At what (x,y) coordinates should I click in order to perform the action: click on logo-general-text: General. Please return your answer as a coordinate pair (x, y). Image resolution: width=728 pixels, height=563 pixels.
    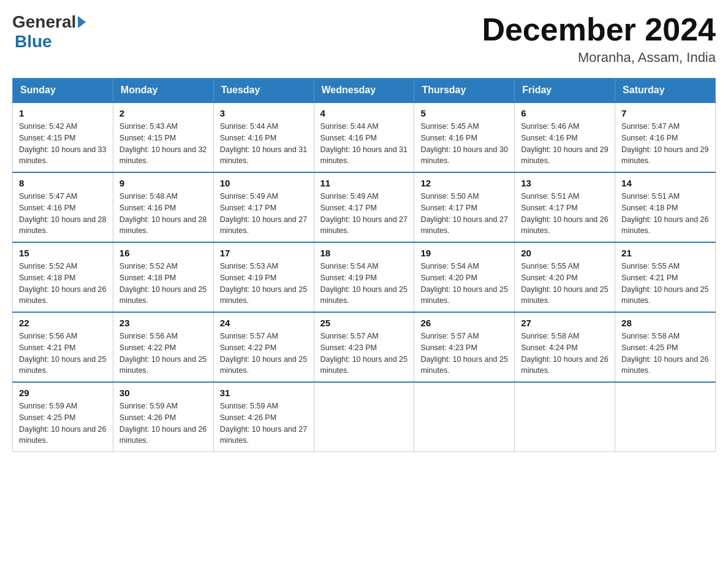
    Looking at the image, I should click on (44, 22).